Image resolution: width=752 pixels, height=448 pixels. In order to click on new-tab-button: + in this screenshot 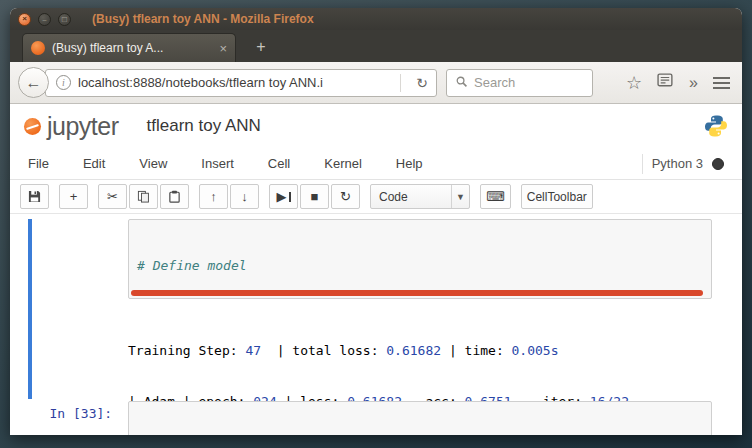, I will do `click(261, 48)`.